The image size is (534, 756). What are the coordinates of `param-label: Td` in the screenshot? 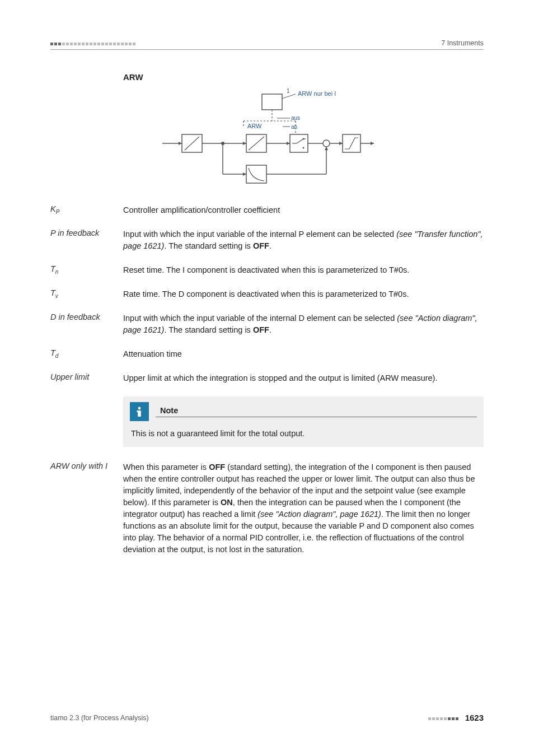 It's located at (87, 354).